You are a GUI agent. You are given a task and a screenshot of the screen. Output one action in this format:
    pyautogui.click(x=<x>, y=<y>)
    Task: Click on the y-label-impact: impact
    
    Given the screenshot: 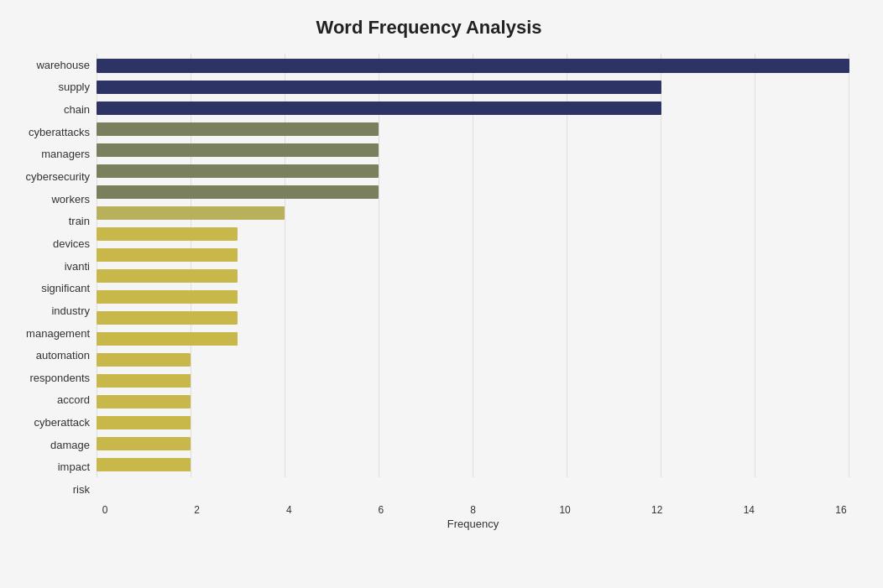 What is the action you would take?
    pyautogui.click(x=74, y=466)
    